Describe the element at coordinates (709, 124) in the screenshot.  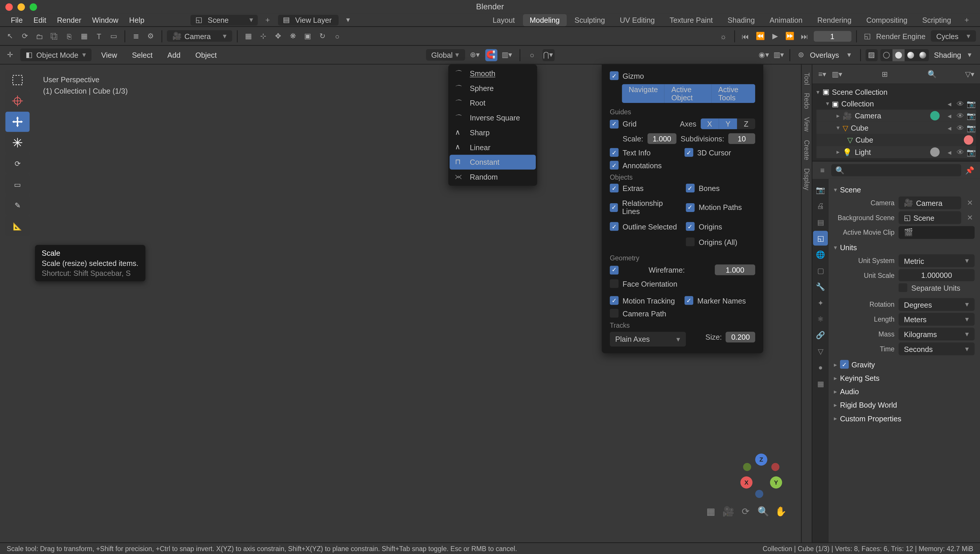
I see `axis-x: X` at that location.